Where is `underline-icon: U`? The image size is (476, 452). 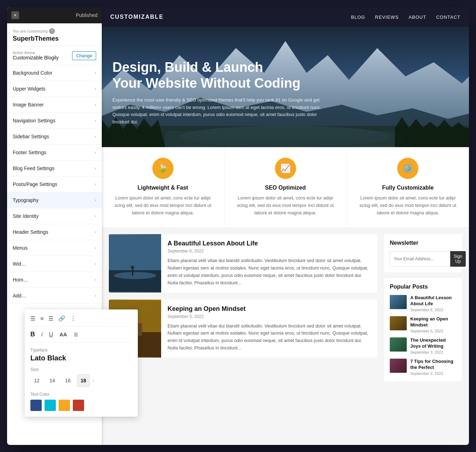
underline-icon: U is located at coordinates (51, 335).